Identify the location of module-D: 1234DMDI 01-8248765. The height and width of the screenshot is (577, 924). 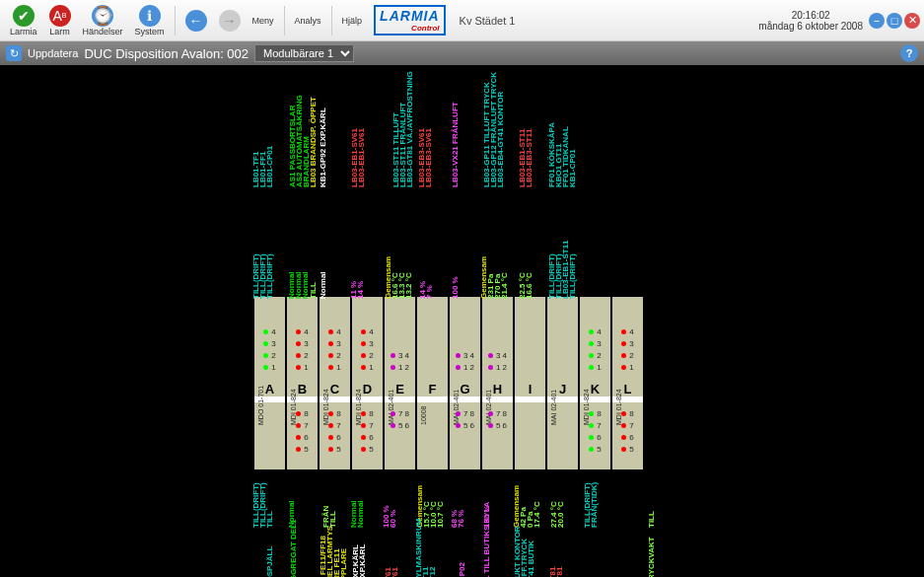
(367, 383).